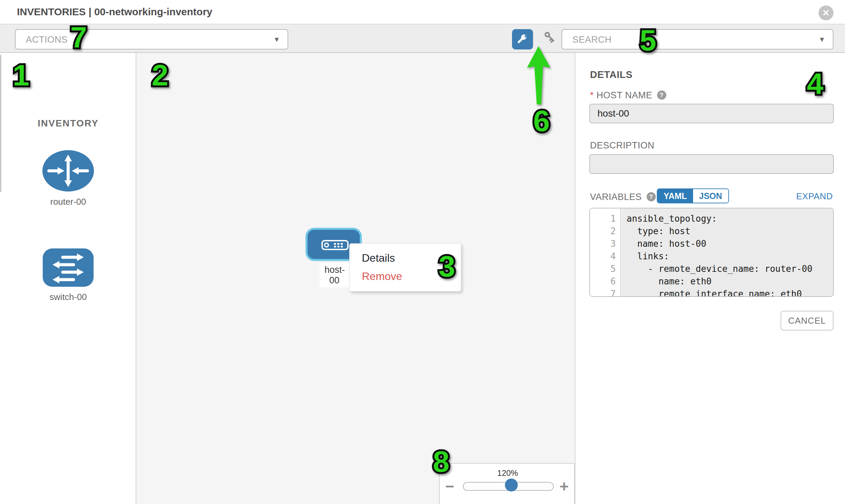 This screenshot has height=504, width=845. What do you see at coordinates (711, 269) in the screenshot?
I see `code-line: 5 - remote_device_name: router-00` at bounding box center [711, 269].